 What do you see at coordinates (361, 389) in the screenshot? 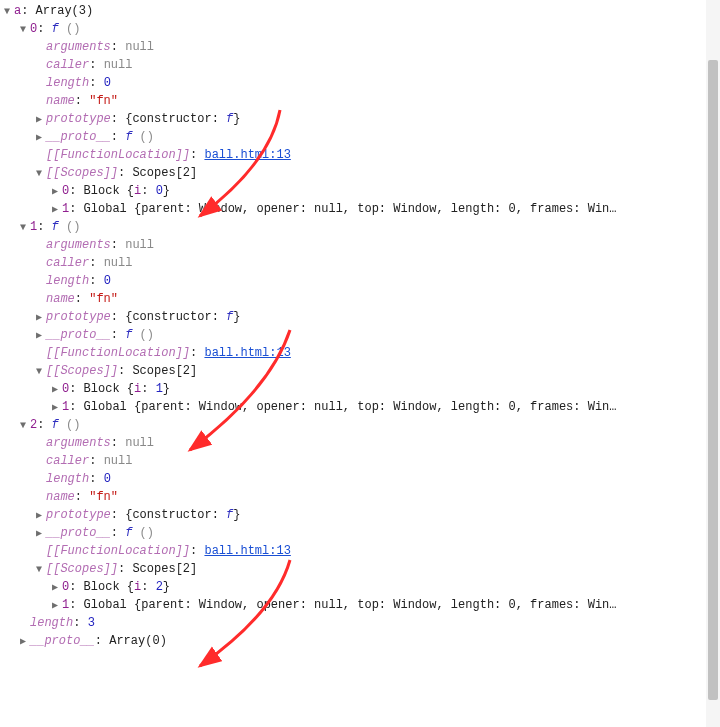
I see `scope-block-row: ▶0: Block {i: 1}` at bounding box center [361, 389].